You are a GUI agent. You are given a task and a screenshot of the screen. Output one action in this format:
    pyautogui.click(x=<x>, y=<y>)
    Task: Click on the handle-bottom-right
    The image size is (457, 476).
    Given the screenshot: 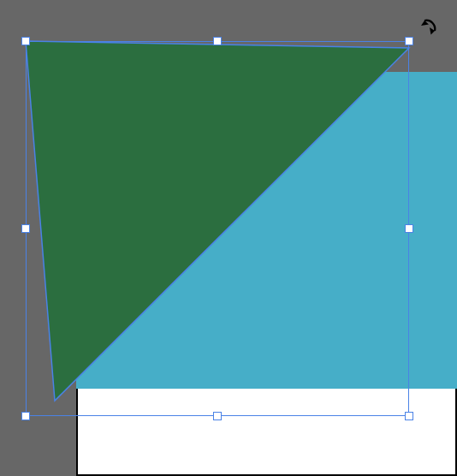 What is the action you would take?
    pyautogui.click(x=409, y=416)
    